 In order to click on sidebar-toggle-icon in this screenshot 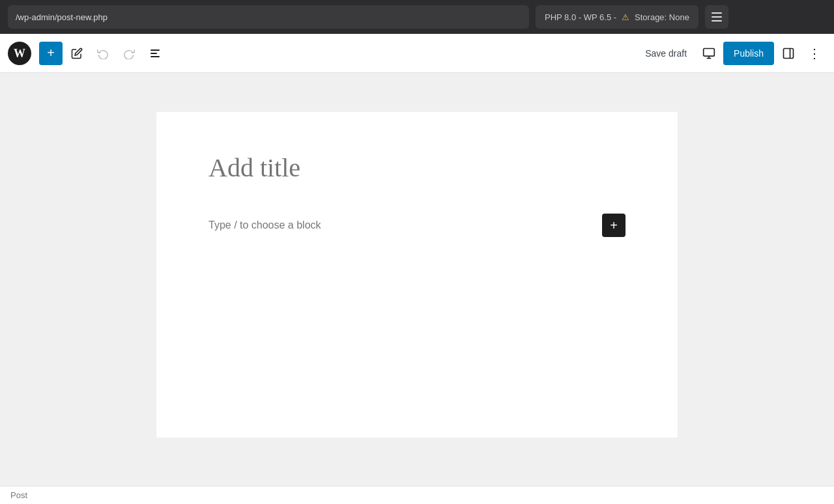, I will do `click(788, 53)`.